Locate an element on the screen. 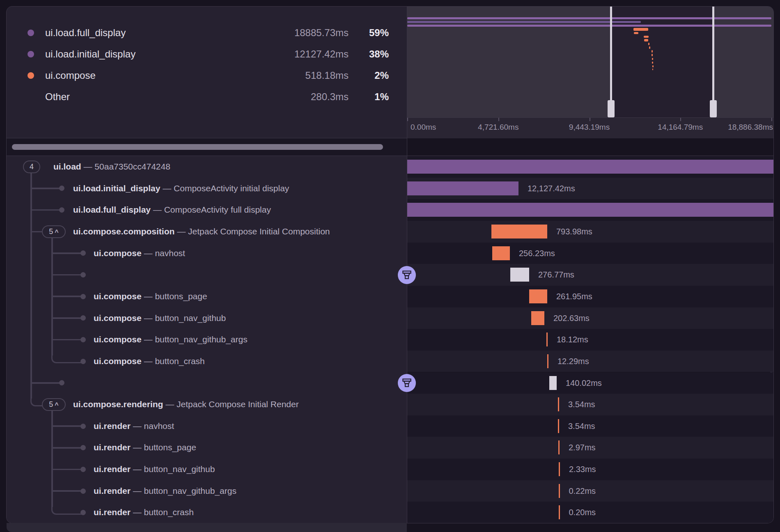 This screenshot has width=780, height=532. span-description: ui.render — button_nav_github is located at coordinates (154, 470).